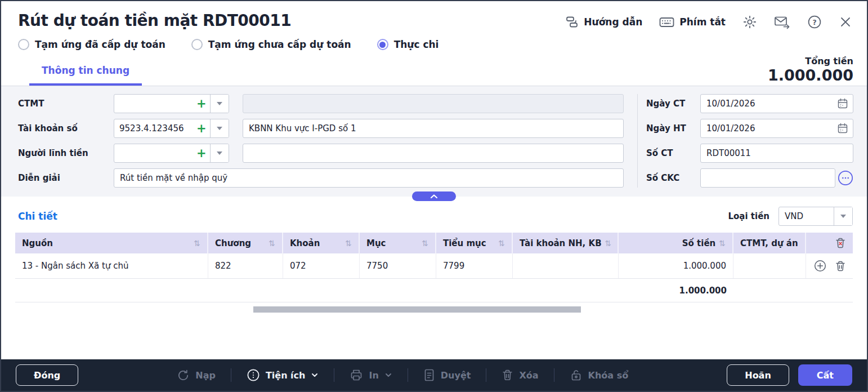 The width and height of the screenshot is (868, 392). Describe the element at coordinates (520, 375) in the screenshot. I see `delete-button: Xóa` at that location.